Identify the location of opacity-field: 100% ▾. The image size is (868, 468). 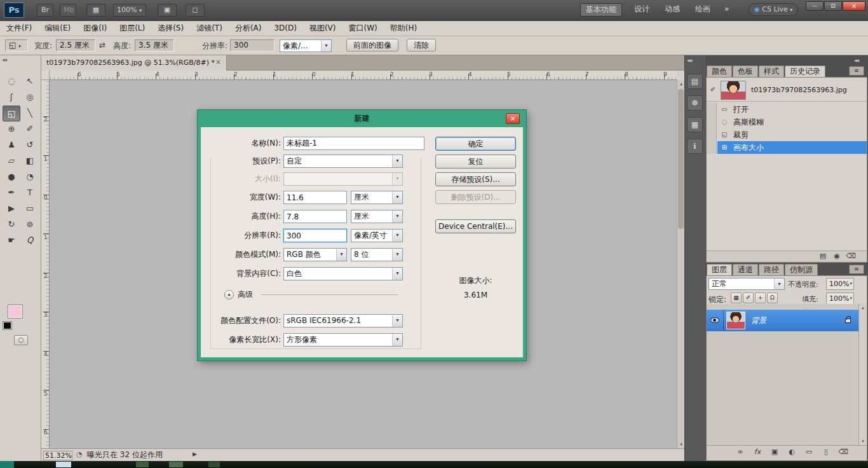
(840, 284).